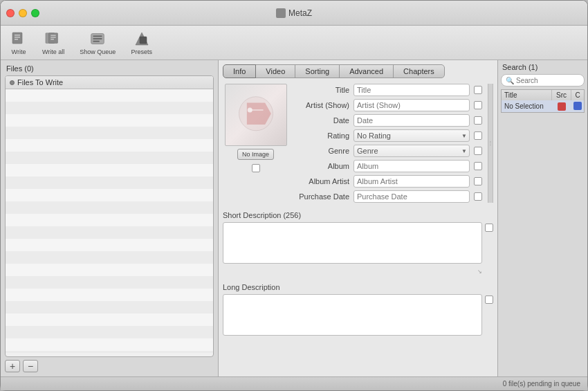  Describe the element at coordinates (542, 107) in the screenshot. I see `search-result-row: No Selection` at that location.